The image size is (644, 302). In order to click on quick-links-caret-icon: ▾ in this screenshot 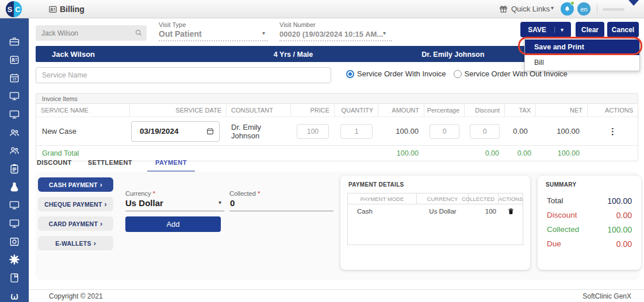, I will do `click(552, 8)`.